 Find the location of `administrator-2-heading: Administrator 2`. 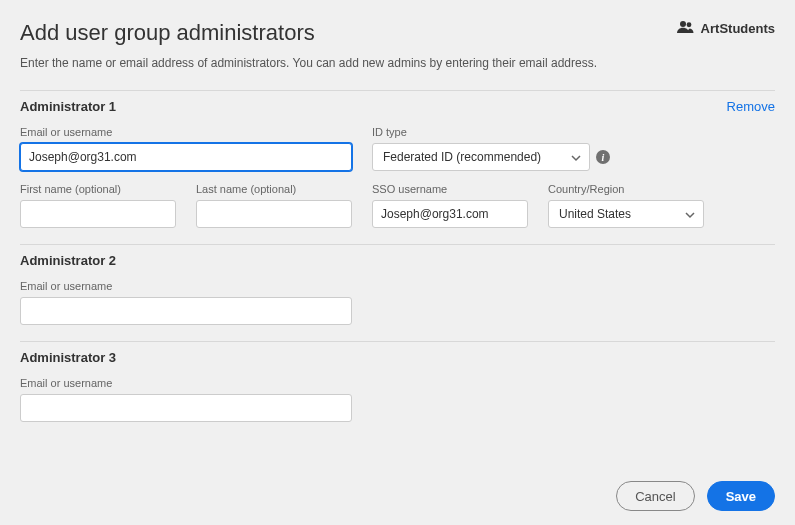

administrator-2-heading: Administrator 2 is located at coordinates (68, 260).